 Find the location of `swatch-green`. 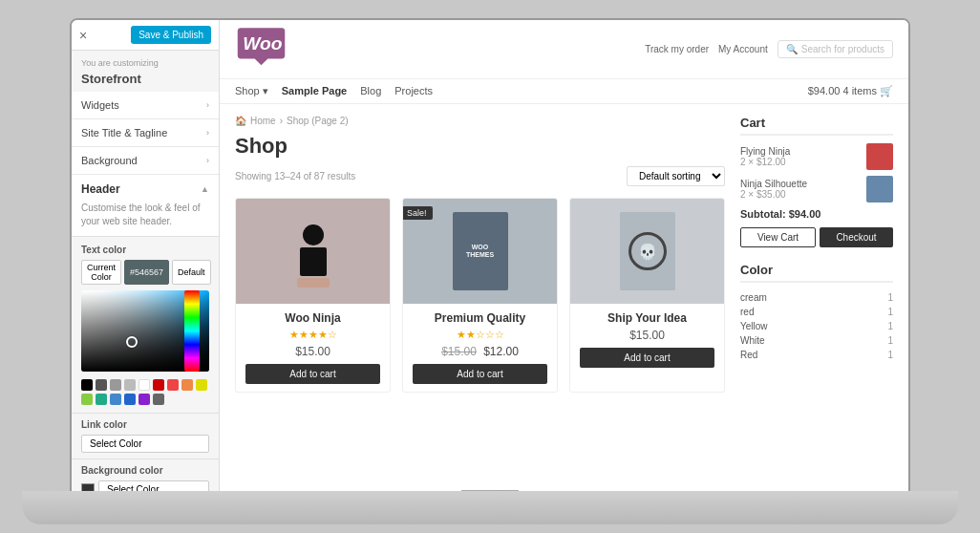

swatch-green is located at coordinates (87, 399).